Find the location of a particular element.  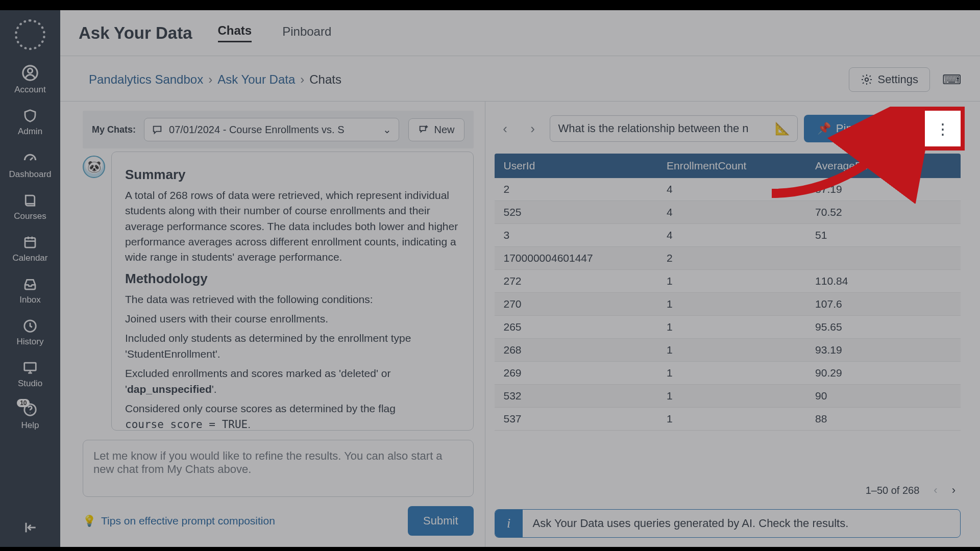

table-cell: 269 is located at coordinates (576, 373).